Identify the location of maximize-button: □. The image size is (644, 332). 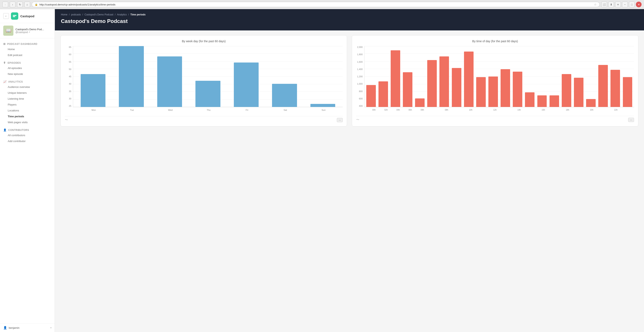
(632, 4).